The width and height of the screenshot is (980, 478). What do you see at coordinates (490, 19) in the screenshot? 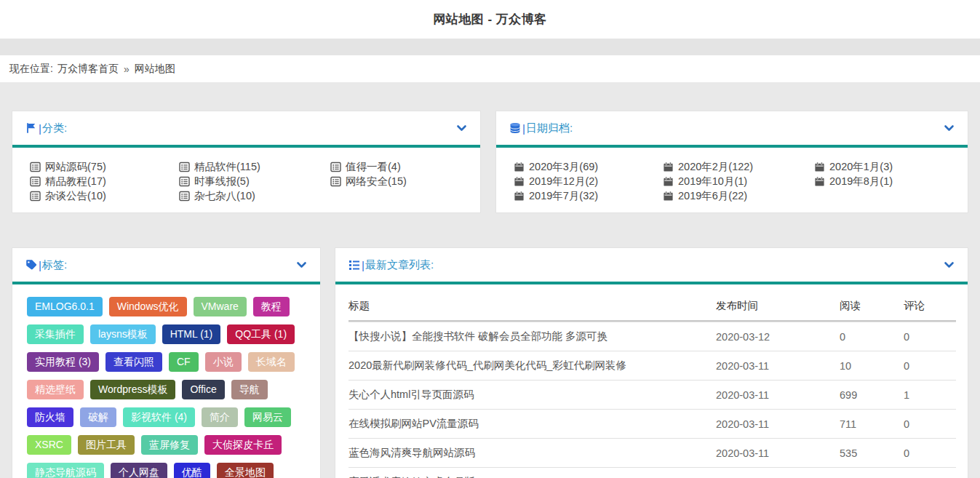
I see `page-title: 网站地图 - 万众博客` at bounding box center [490, 19].